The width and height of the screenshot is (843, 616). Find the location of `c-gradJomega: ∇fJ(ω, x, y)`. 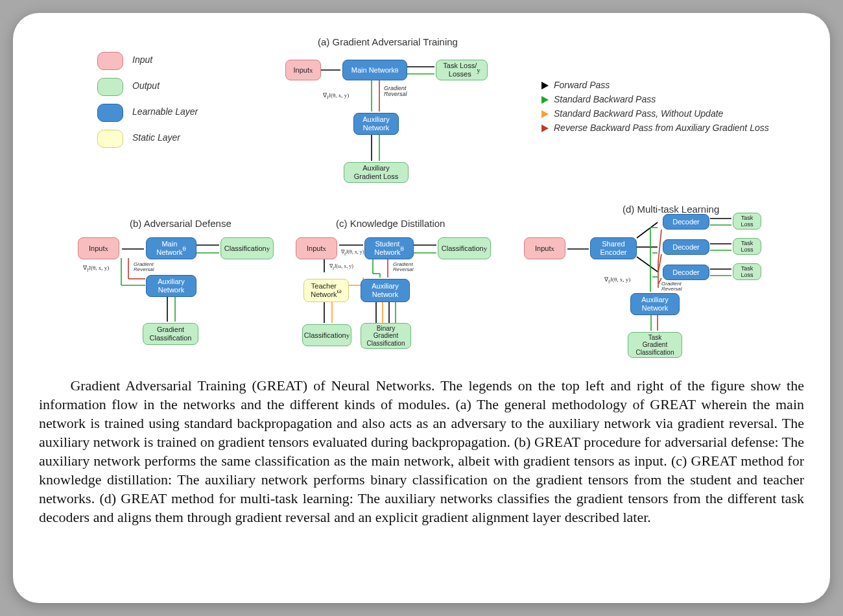

c-gradJomega: ∇fJ(ω, x, y) is located at coordinates (341, 267).